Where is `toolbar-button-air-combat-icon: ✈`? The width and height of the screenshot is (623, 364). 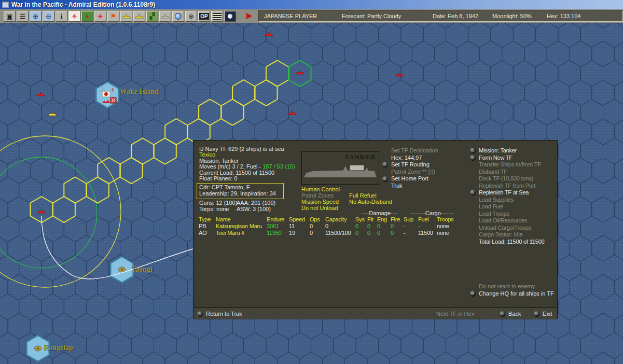 toolbar-button-air-combat-icon: ✈ is located at coordinates (87, 17).